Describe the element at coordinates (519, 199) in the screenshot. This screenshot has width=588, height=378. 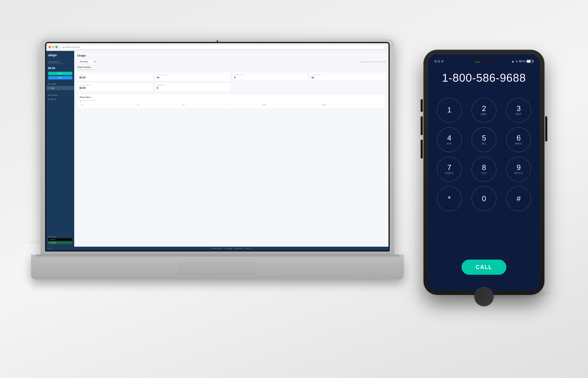
I see `key-hash: #` at that location.